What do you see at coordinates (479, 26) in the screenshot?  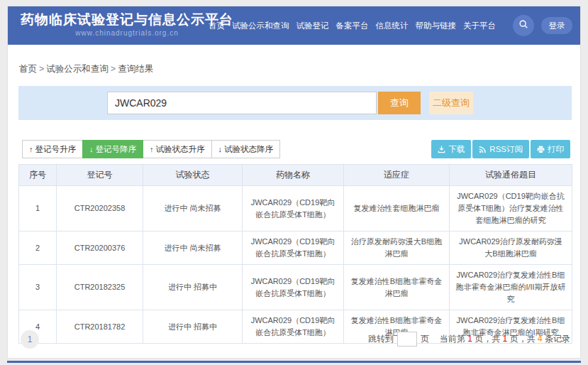 I see `nav-item-6: 关于平台` at bounding box center [479, 26].